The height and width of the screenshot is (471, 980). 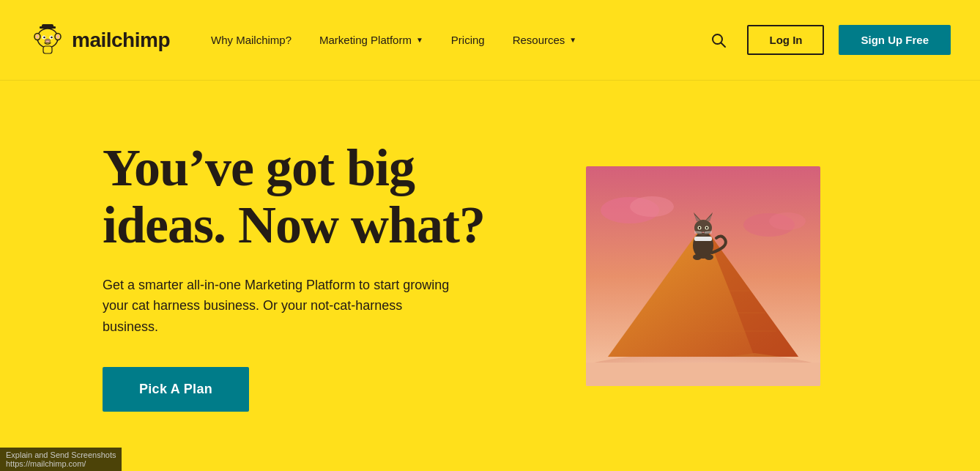 I want to click on main-nav: Why Mailchimp? Marketing Platform ▼ Pric…, so click(x=453, y=40).